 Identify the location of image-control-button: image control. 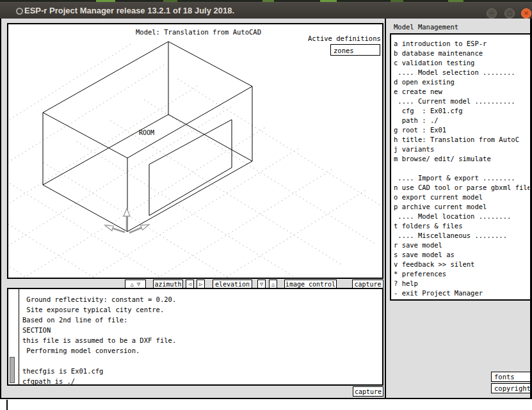
(310, 284).